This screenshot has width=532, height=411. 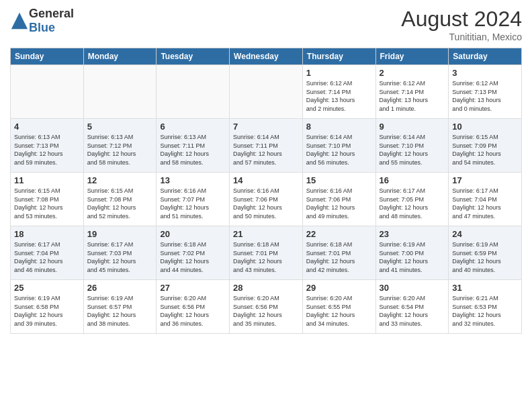 What do you see at coordinates (485, 126) in the screenshot?
I see `day-number: 10` at bounding box center [485, 126].